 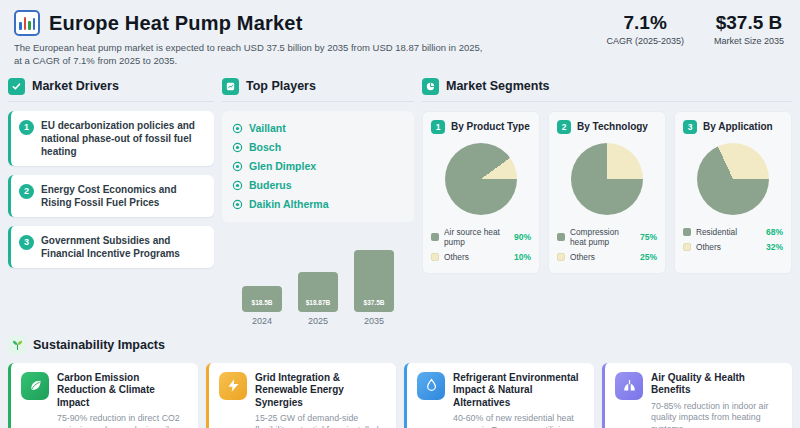 What do you see at coordinates (318, 204) in the screenshot?
I see `list-item: Daikin Altherma` at bounding box center [318, 204].